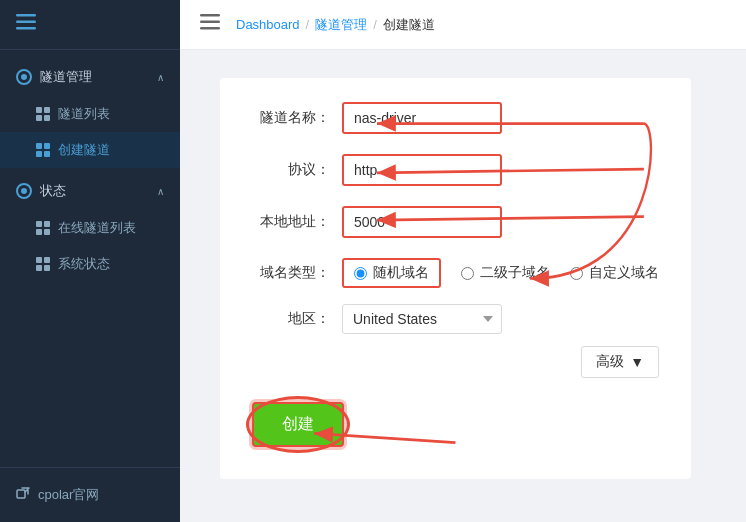 This screenshot has height=522, width=746. Describe the element at coordinates (360, 274) in the screenshot. I see `domain-type-random-radio` at that location.